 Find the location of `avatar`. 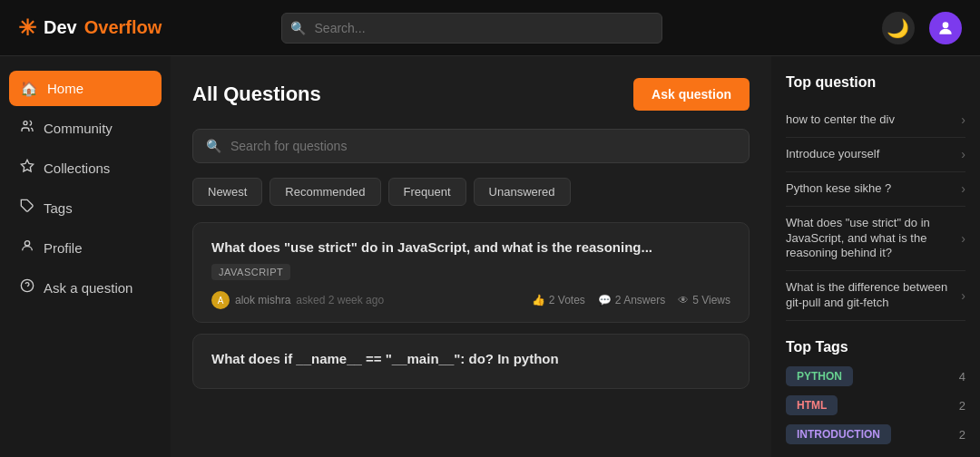

avatar is located at coordinates (946, 28).